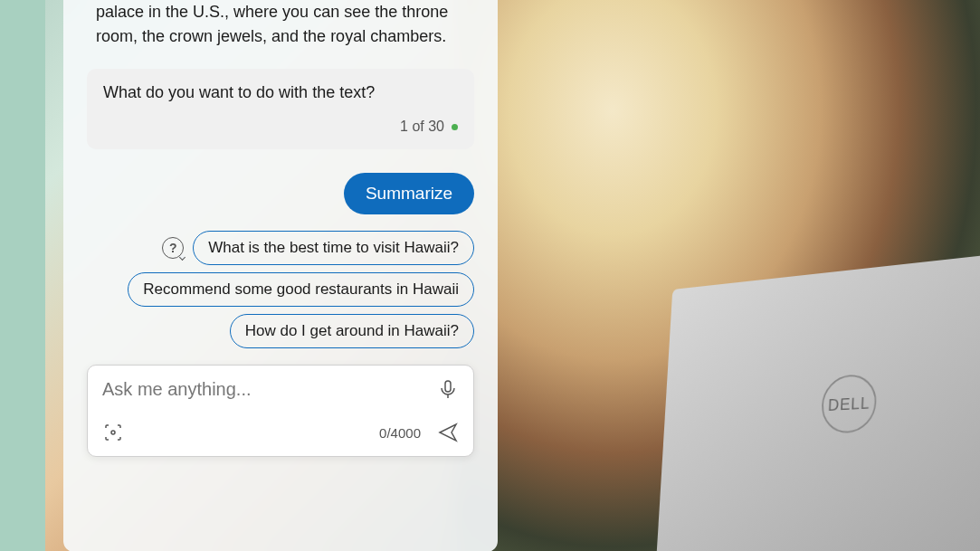 The width and height of the screenshot is (980, 551). Describe the element at coordinates (177, 389) in the screenshot. I see `chat-input: Ask me anything...` at that location.